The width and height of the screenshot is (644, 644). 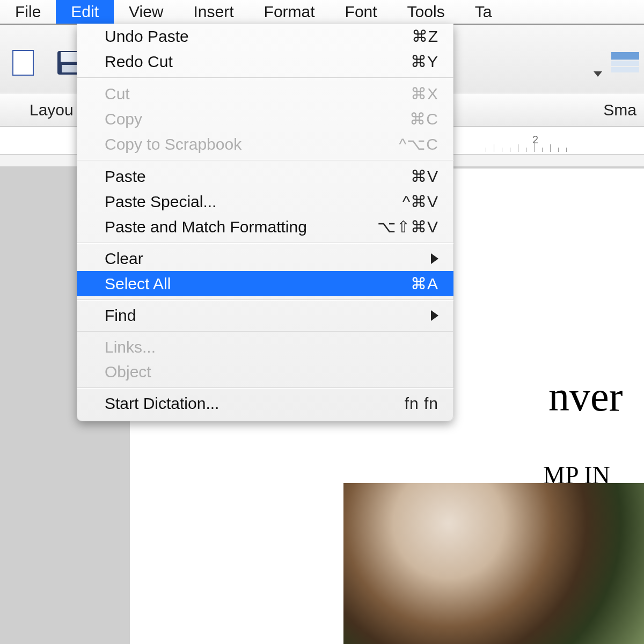 What do you see at coordinates (265, 347) in the screenshot?
I see `menu-item-links: Links...` at bounding box center [265, 347].